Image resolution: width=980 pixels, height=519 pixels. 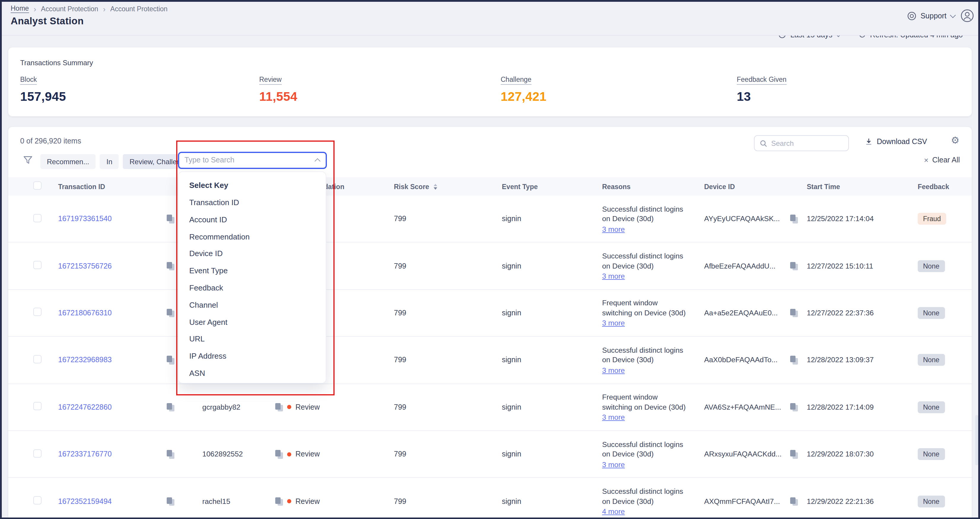 What do you see at coordinates (82, 186) in the screenshot?
I see `column-header-label: Transaction ID` at bounding box center [82, 186].